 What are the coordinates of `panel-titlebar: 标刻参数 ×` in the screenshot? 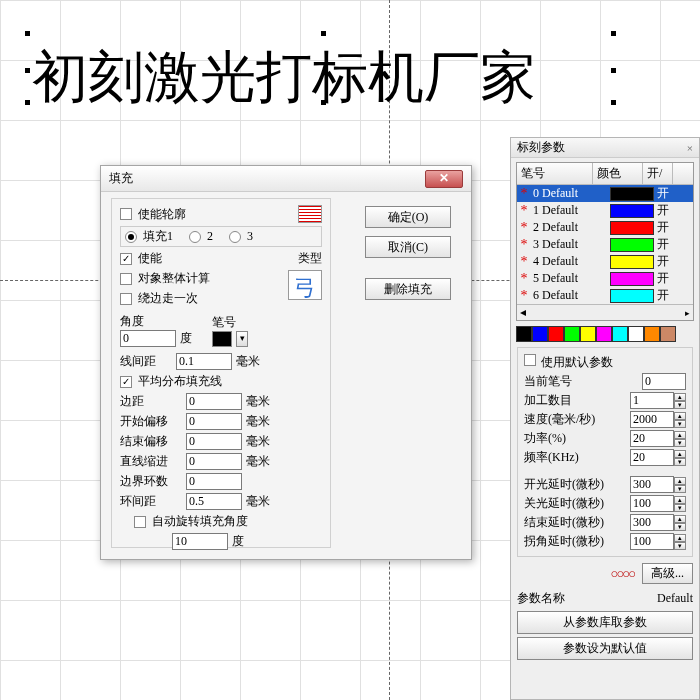 It's located at (605, 148).